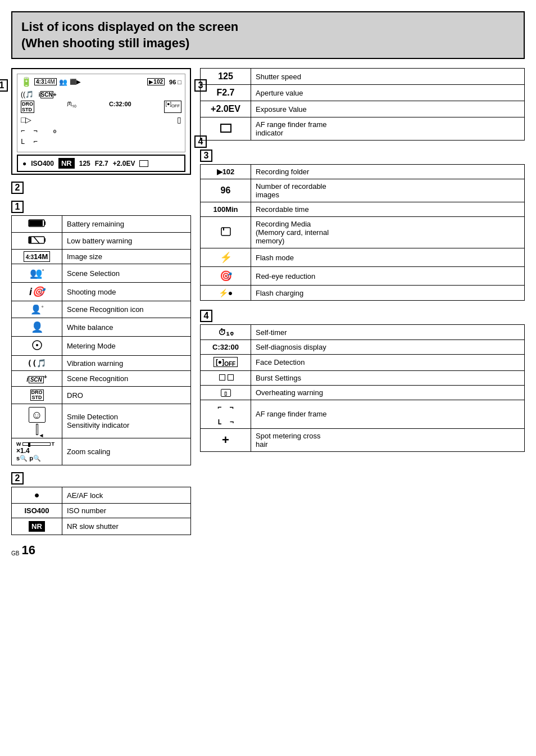  Describe the element at coordinates (101, 94) in the screenshot. I see `preview-mode-row: ((🎵 iSCN+` at that location.